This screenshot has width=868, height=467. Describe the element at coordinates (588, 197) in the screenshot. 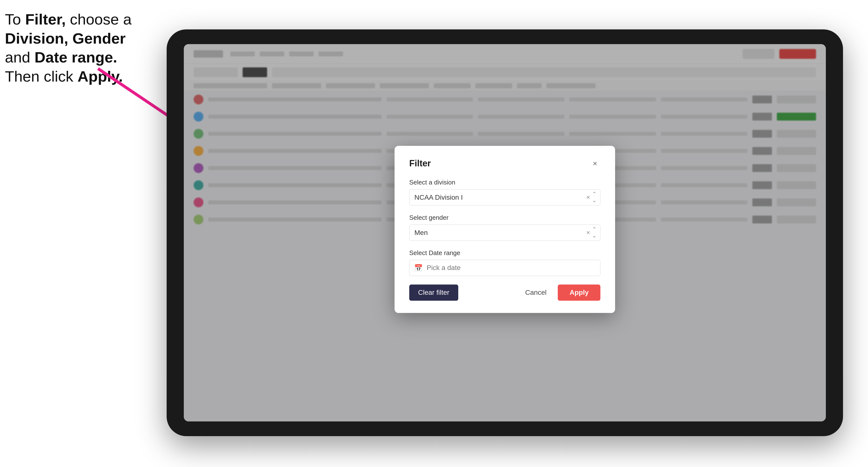

I see `division-clear-icon: ×` at that location.